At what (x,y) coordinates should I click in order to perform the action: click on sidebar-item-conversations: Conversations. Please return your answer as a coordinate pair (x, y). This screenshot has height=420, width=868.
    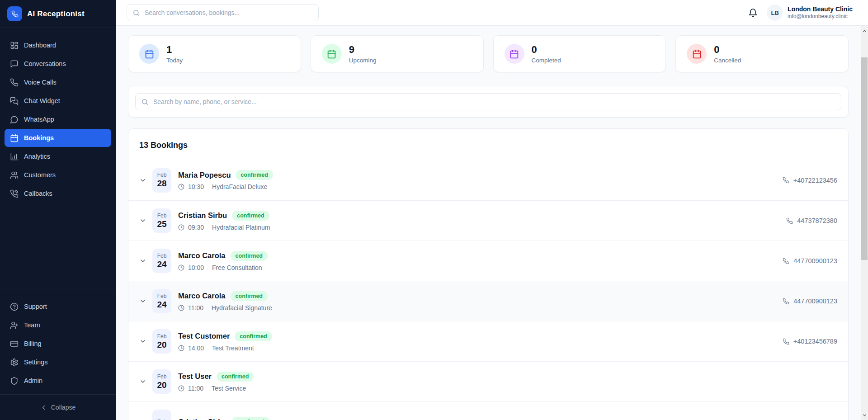
    Looking at the image, I should click on (58, 64).